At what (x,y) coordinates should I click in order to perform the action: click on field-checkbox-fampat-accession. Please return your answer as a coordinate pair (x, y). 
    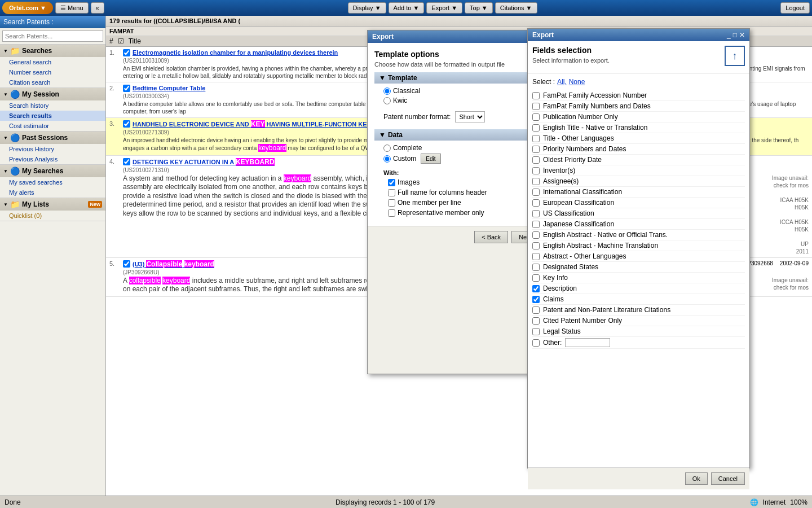
    Looking at the image, I should click on (536, 96).